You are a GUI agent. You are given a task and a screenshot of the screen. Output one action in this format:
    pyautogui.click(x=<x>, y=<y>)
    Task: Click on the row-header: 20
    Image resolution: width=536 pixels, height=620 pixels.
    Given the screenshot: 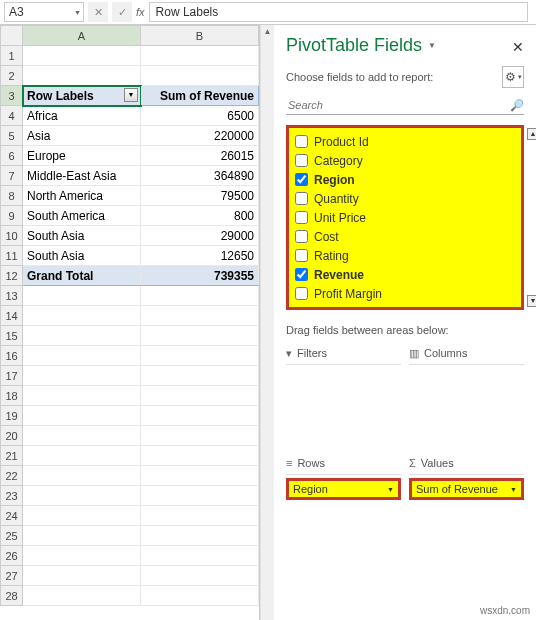 What is the action you would take?
    pyautogui.click(x=12, y=436)
    